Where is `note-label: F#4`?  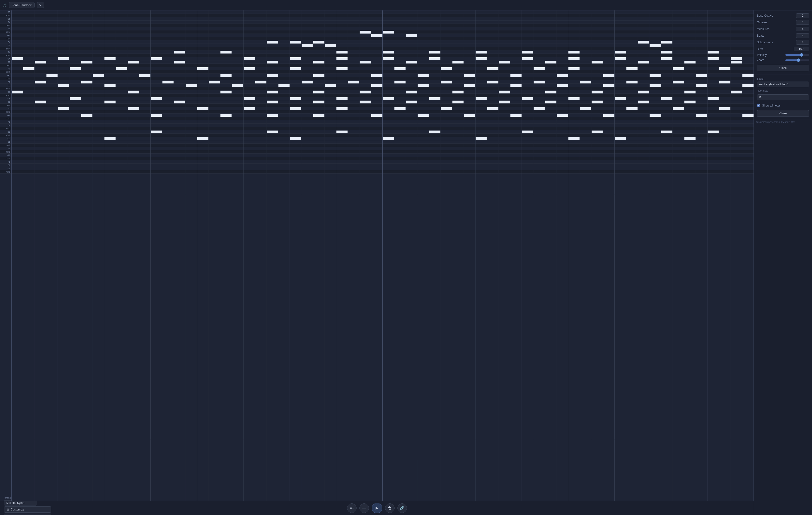
note-label: F#4 is located at coordinates (5, 39).